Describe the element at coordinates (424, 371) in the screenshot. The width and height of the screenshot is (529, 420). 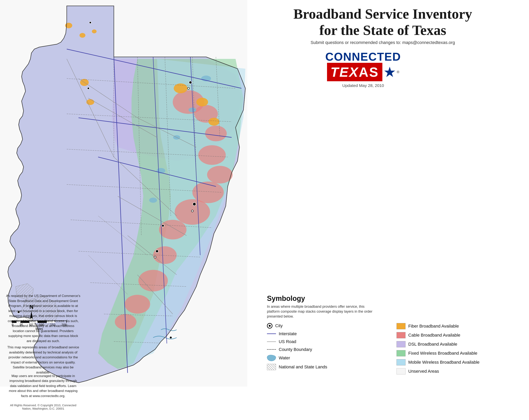
I see `legend-unserved-label: Unserved Areas` at that location.